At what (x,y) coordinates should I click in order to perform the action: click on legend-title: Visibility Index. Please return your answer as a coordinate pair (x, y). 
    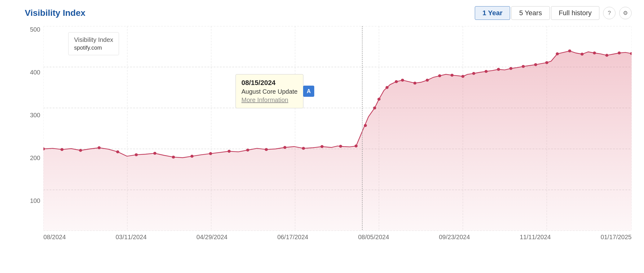
    Looking at the image, I should click on (94, 40).